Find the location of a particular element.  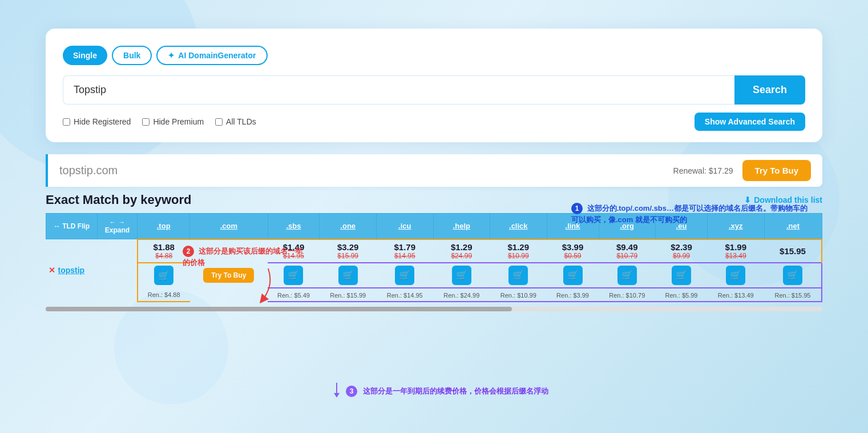

ren-org-text: Ren.: $10.79 is located at coordinates (627, 295).